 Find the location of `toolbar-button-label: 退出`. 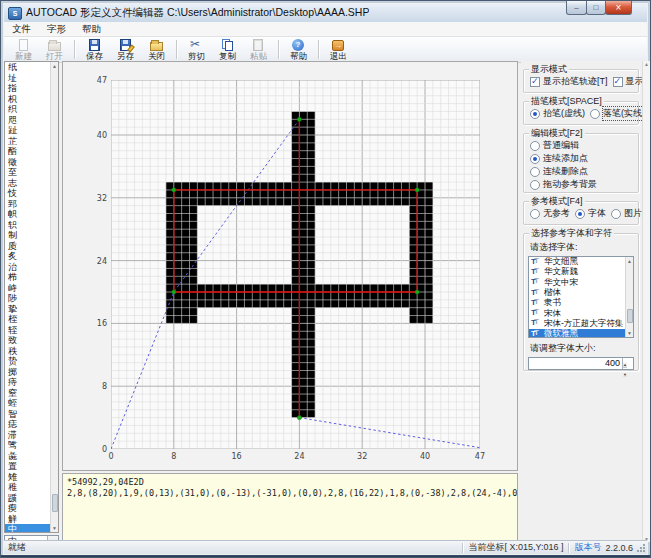

toolbar-button-label: 退出 is located at coordinates (338, 56).